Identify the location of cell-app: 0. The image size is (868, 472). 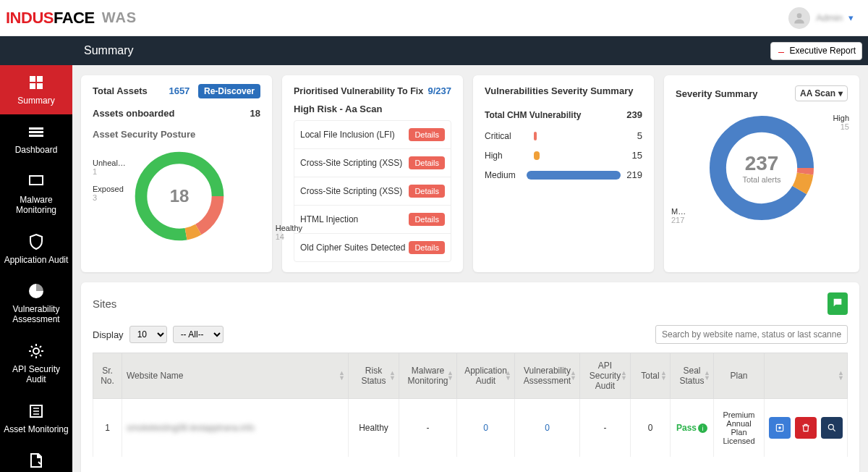
(486, 429).